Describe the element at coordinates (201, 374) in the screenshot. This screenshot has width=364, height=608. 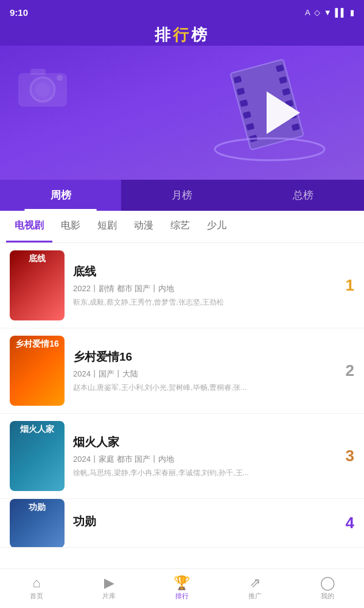
I see `item-meta-2: 2024丨国产丨大陆` at that location.